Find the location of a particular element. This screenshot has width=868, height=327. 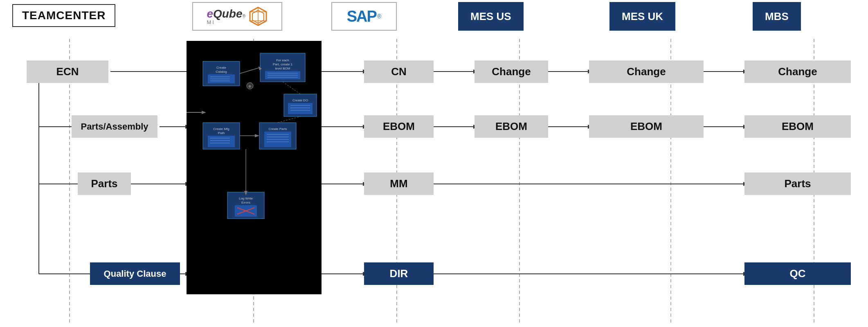

svg-text: Path is located at coordinates (221, 133).